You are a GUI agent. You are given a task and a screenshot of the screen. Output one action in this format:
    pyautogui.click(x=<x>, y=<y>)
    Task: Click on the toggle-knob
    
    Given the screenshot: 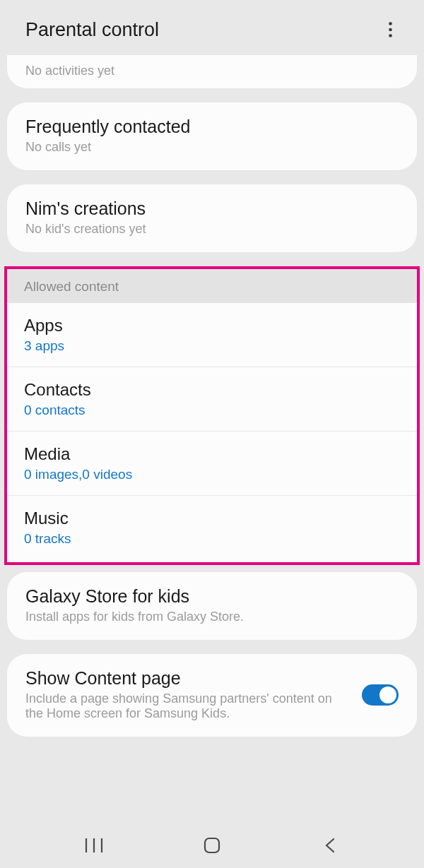 What is the action you would take?
    pyautogui.click(x=388, y=695)
    